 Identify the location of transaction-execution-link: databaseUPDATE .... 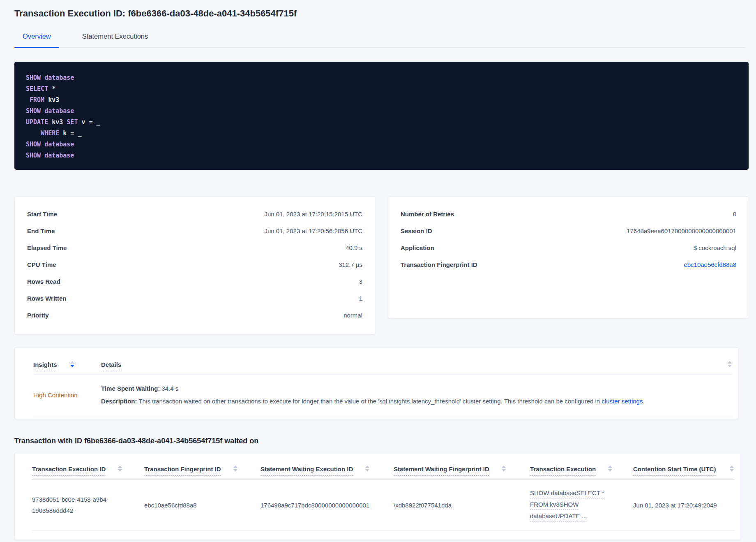
(558, 517).